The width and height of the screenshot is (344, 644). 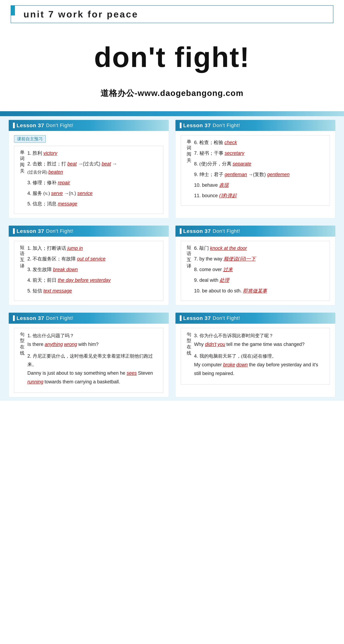 What do you see at coordinates (30, 139) in the screenshot?
I see `preview-badge: 课前自主预习` at bounding box center [30, 139].